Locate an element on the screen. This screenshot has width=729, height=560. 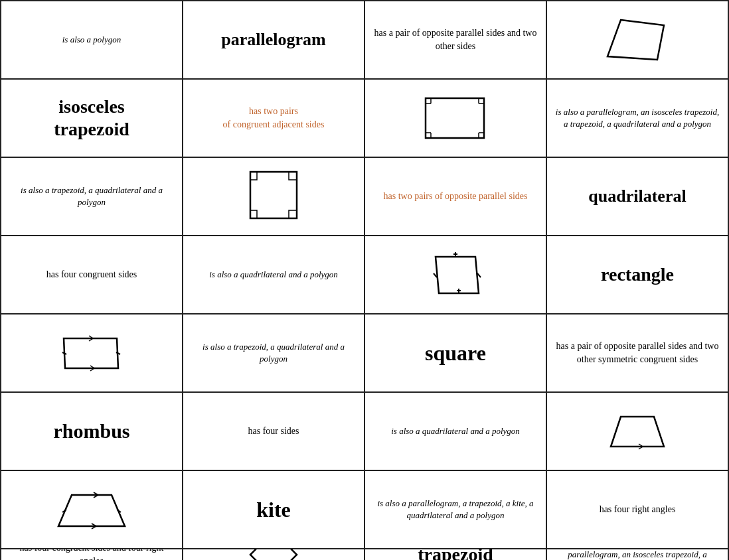
cell-r7c2: trapezoid is located at coordinates (456, 555).